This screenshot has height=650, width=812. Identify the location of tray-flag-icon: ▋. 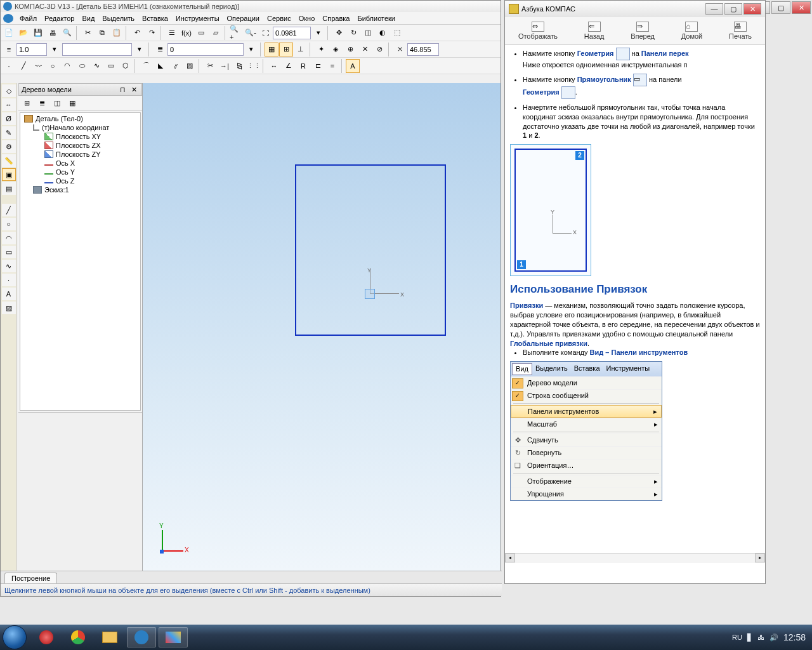
(750, 637).